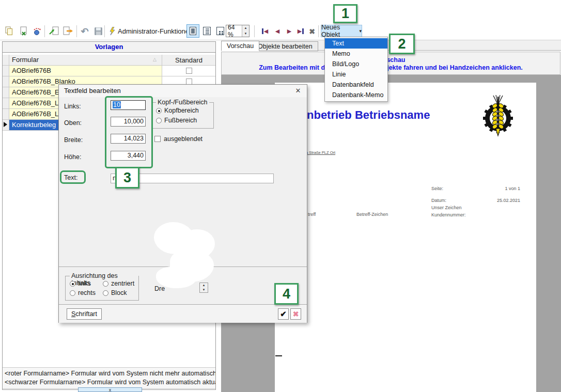 This screenshot has height=392, width=561. I want to click on nav-prev-button: ◀, so click(277, 31).